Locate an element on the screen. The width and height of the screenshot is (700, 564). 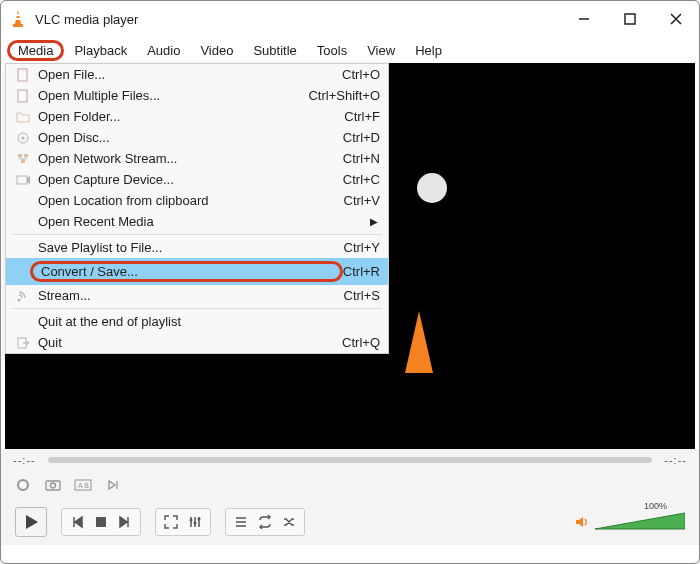
menu-item-open-capture: Open Capture Device... Ctrl+C is located at coordinates (197, 180).